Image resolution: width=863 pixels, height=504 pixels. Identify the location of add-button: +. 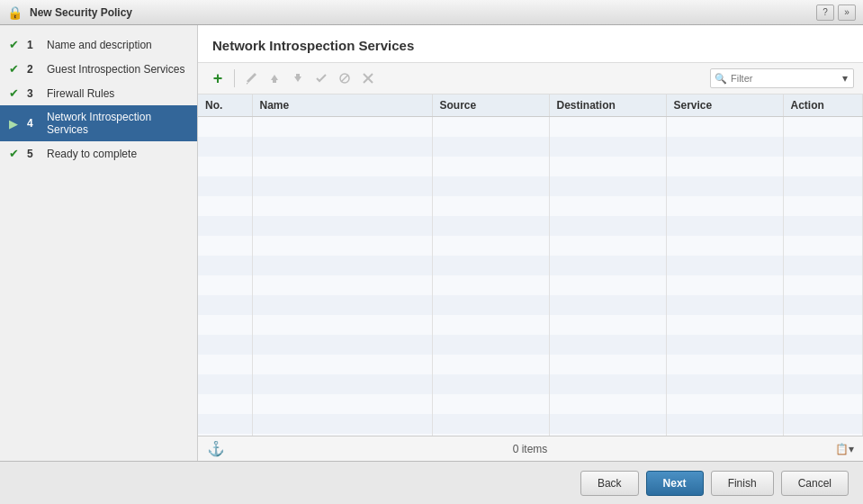
(218, 78).